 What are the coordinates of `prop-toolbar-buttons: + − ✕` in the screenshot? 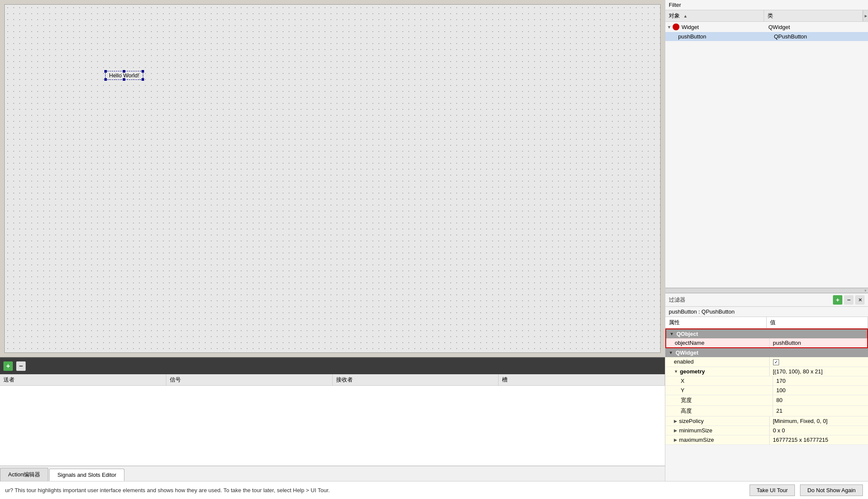 It's located at (849, 300).